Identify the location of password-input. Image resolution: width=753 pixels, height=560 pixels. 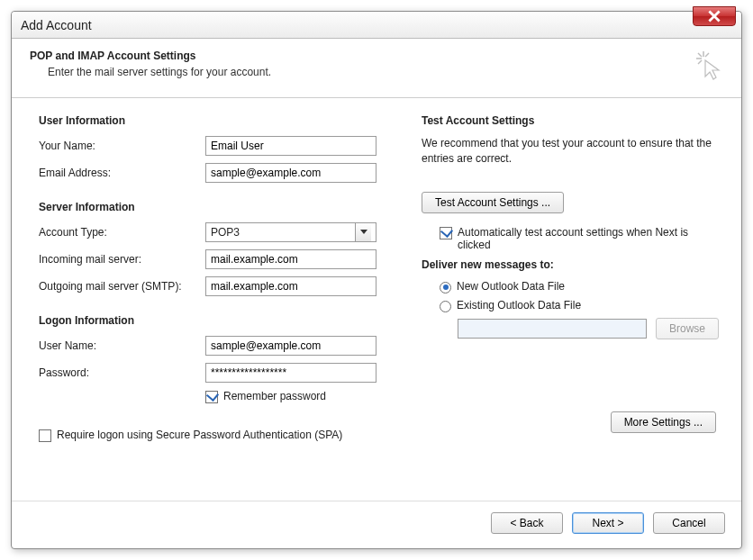
(291, 373).